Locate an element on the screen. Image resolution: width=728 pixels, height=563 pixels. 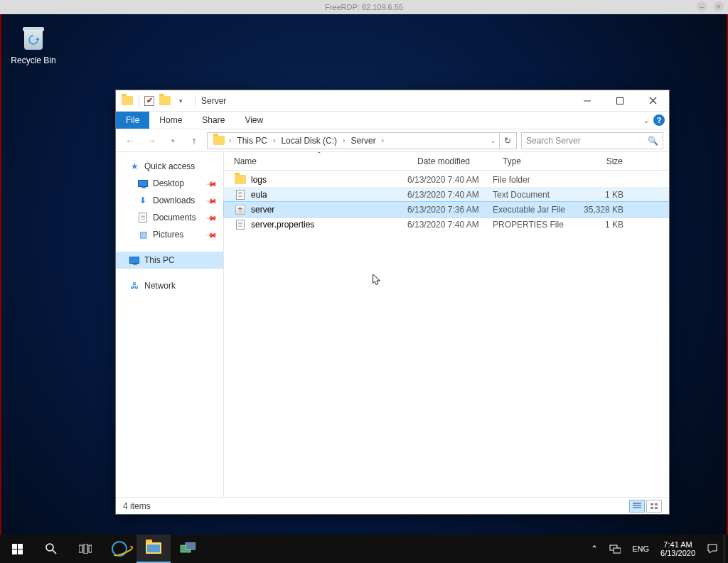
file-row: eula 6/13/2020 7:40 AM Text Document 1 K… is located at coordinates (446, 195).